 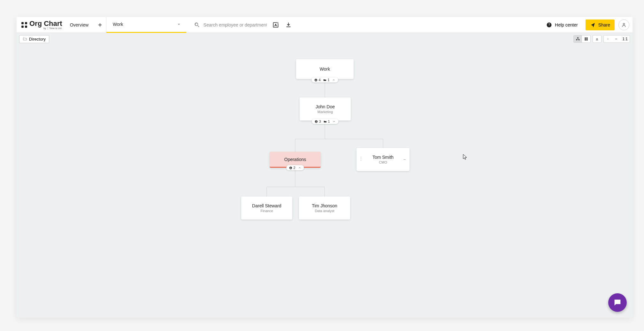 I want to click on nav-overview-label: Overview, so click(x=79, y=25).